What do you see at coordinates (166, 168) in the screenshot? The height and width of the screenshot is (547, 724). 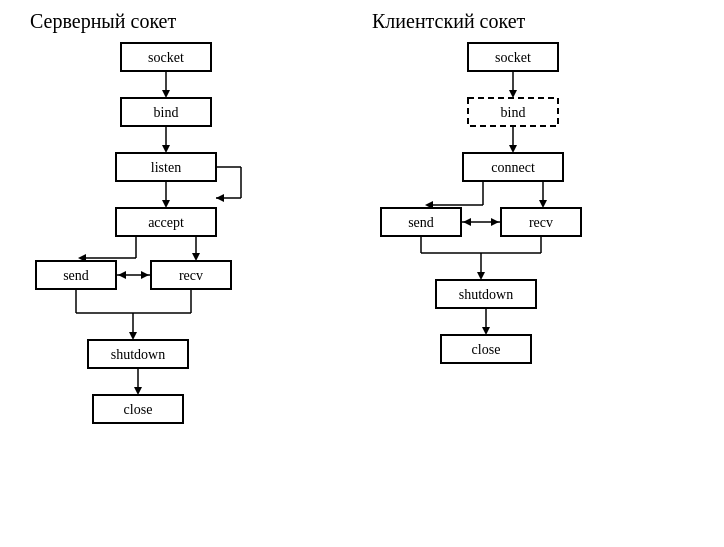 I see `server-listen-label: listen` at bounding box center [166, 168].